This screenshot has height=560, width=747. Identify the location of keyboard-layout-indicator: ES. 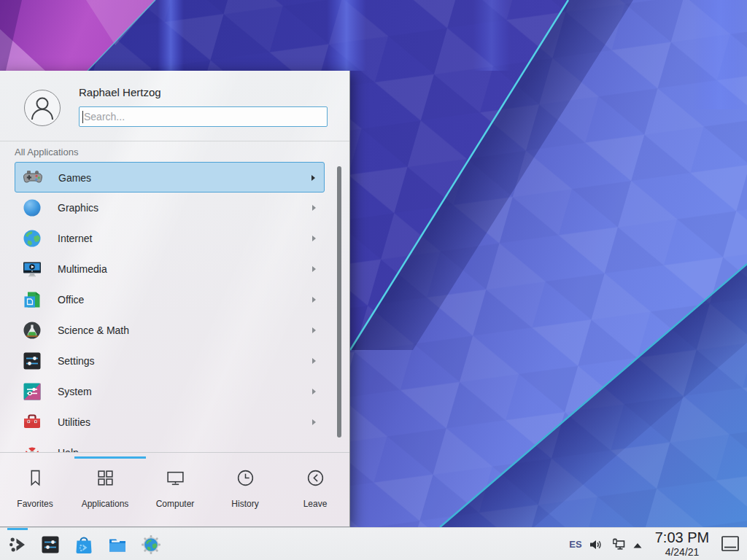
(576, 544).